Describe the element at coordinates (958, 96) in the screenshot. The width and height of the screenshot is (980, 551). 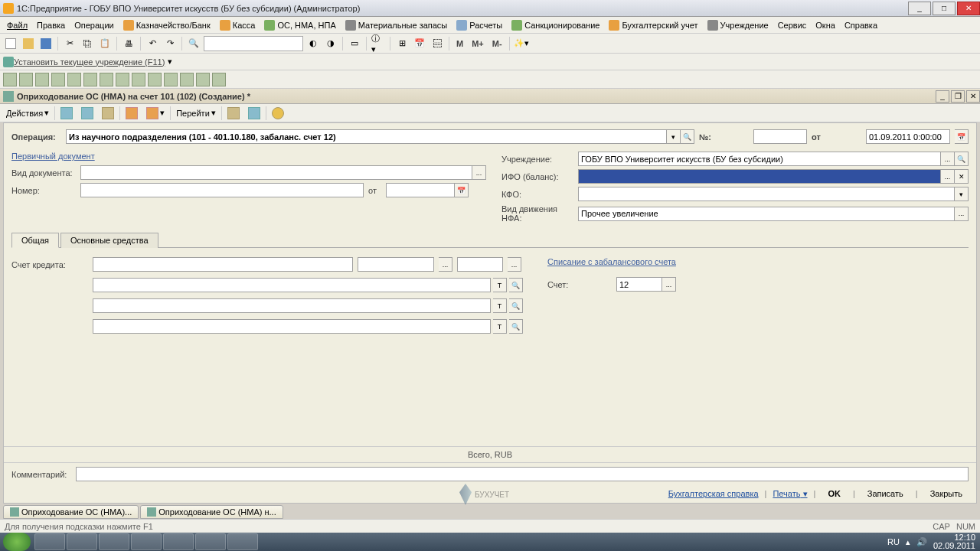
I see `doc-max: ❐` at that location.